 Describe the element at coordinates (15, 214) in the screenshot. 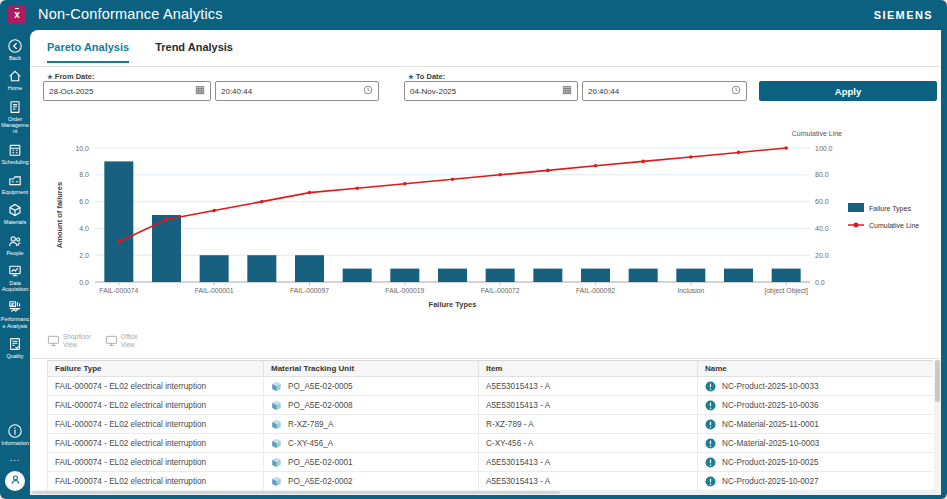

I see `sidebar-item-materials: Materials` at that location.